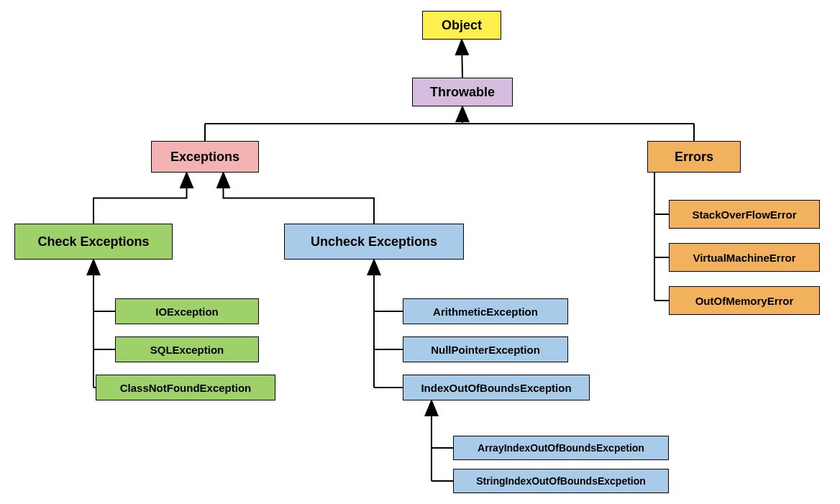 Image resolution: width=840 pixels, height=504 pixels. What do you see at coordinates (744, 301) in the screenshot?
I see `node-outofmemory: OutOfMemoryError` at bounding box center [744, 301].